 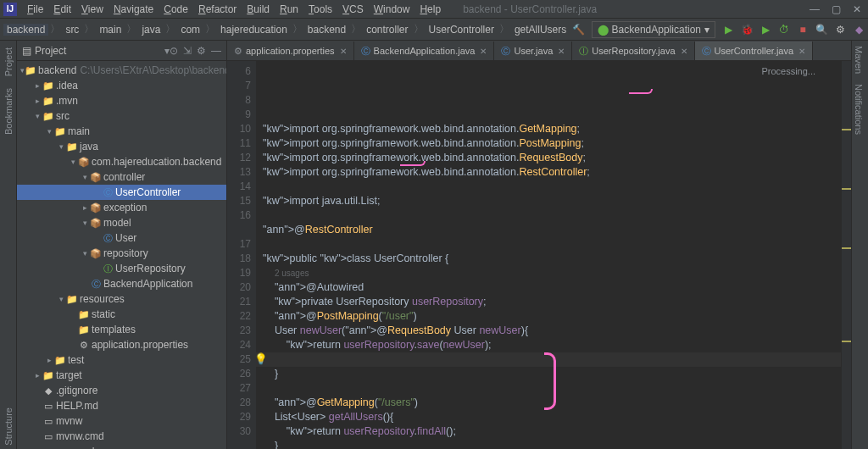 I want to click on menu-view: View, so click(x=92, y=9).